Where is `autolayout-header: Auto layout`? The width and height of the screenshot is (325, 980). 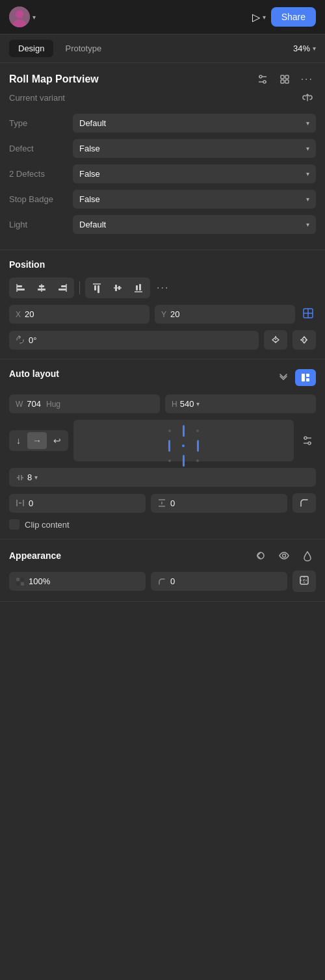 autolayout-header: Auto layout is located at coordinates (162, 378).